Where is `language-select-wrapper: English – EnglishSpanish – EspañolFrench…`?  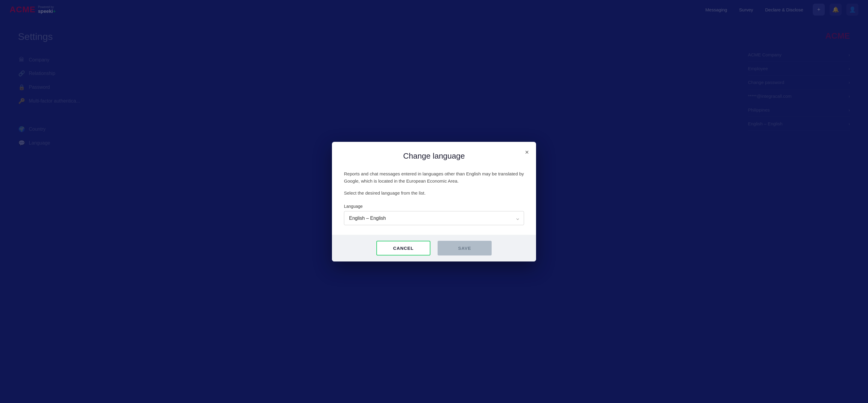 language-select-wrapper: English – EnglishSpanish – EspañolFrench… is located at coordinates (434, 218).